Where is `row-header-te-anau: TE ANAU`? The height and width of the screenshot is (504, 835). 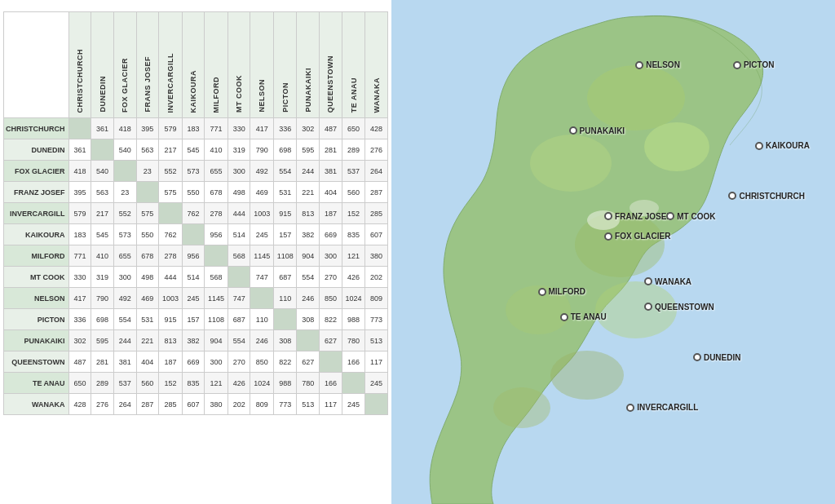 row-header-te-anau: TE ANAU is located at coordinates (37, 383).